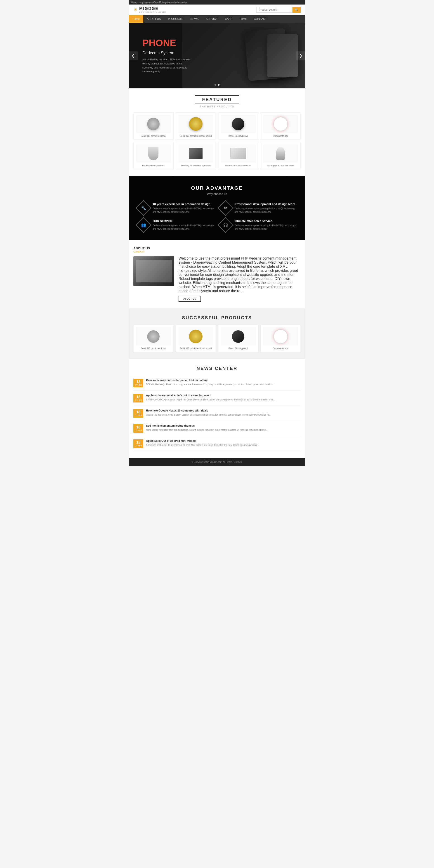  I want to click on product-card-2: Beolit I15 omnidirectional sound, so click(196, 126).